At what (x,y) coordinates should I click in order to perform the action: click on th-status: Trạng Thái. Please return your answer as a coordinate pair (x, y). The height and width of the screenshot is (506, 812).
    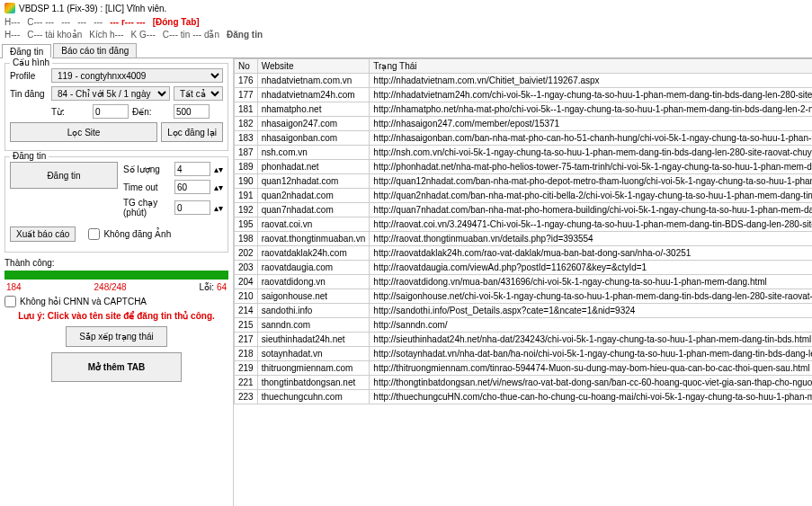
    Looking at the image, I should click on (591, 67).